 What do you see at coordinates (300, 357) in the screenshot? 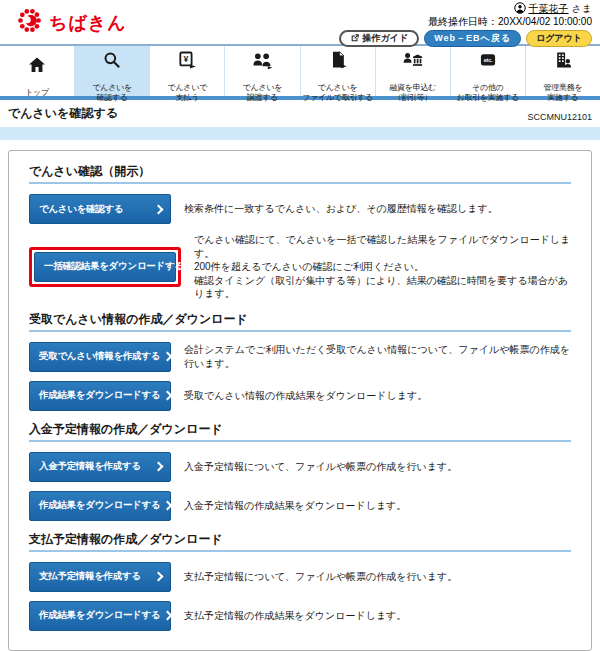
I see `menu-row: 受取でんさい情報を作成する 会計システムでご利用いただく受取でんさい情報について…` at bounding box center [300, 357].